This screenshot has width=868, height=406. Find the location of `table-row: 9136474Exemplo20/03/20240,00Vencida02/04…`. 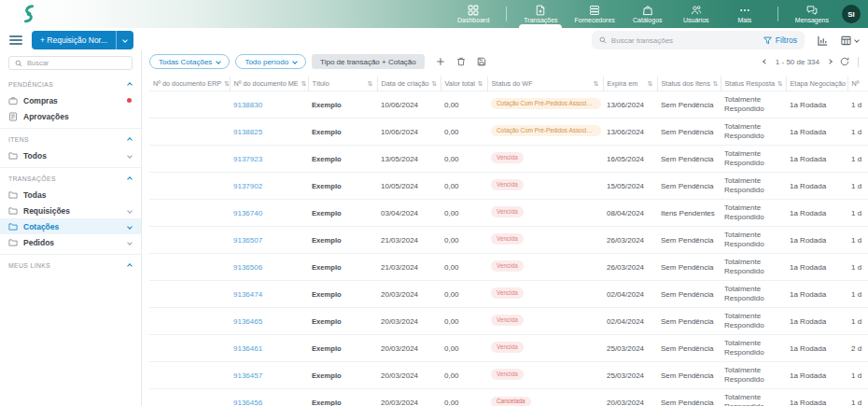

table-row: 9136474Exemplo20/03/20240,00Vencida02/04… is located at coordinates (509, 295).